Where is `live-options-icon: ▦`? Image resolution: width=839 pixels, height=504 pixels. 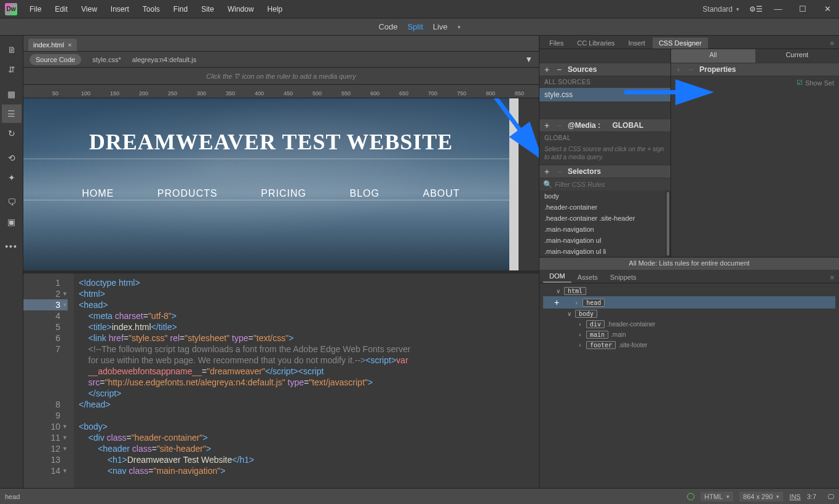
live-options-icon: ▦ is located at coordinates (12, 94).